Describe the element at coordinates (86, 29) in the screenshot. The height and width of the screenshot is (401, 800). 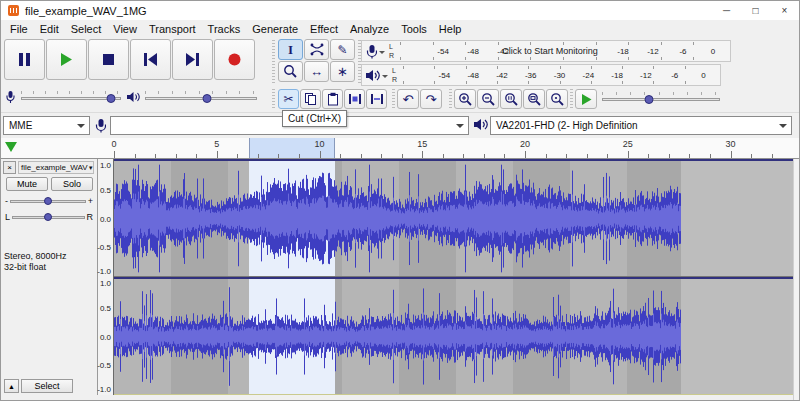
I see `menu-item-select: Select` at that location.